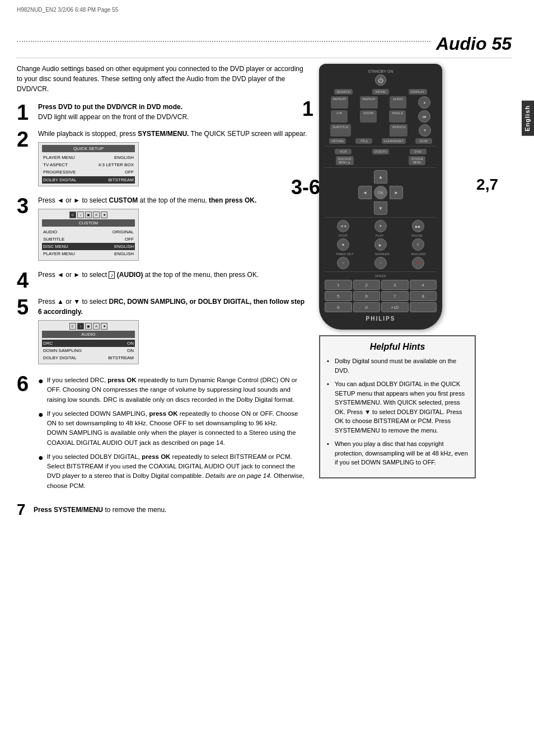 Image resolution: width=534 pixels, height=756 pixels. Describe the element at coordinates (381, 161) in the screenshot. I see `row-menus: DISC/VCRMENU ▲ SYSTEMMENU` at that location.